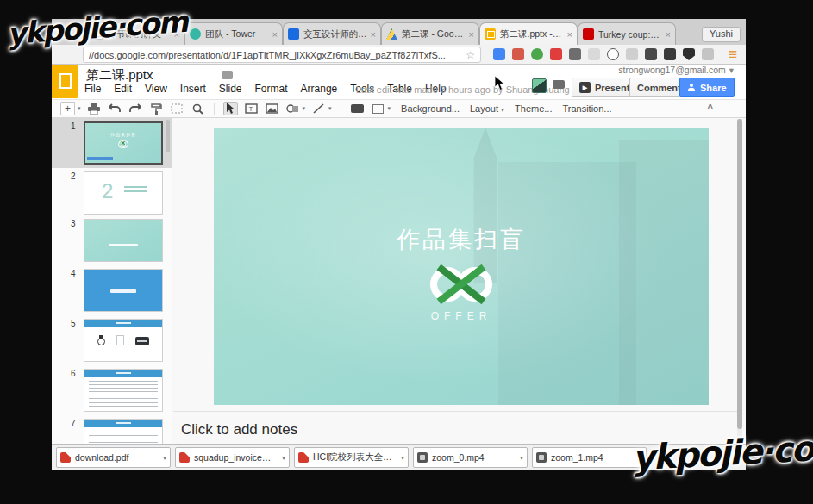  What do you see at coordinates (231, 89) in the screenshot?
I see `menu-slide: Slide` at bounding box center [231, 89].